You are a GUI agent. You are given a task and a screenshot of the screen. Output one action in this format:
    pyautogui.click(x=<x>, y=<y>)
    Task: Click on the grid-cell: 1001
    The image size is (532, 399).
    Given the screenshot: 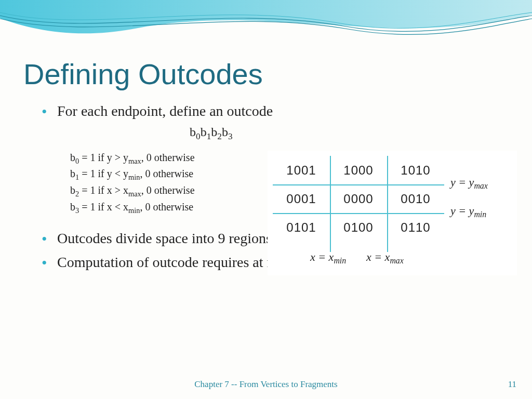 What is the action you would take?
    pyautogui.click(x=301, y=170)
    